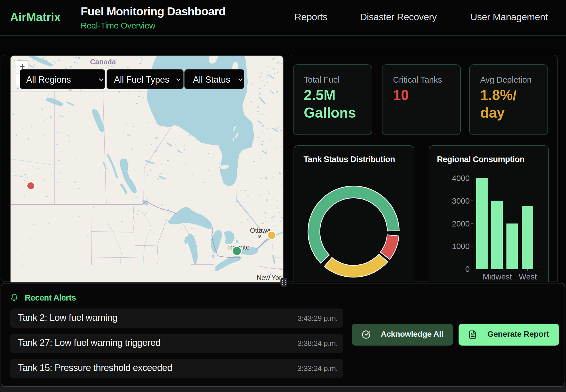  What do you see at coordinates (461, 178) in the screenshot?
I see `svg-text: 4000` at bounding box center [461, 178].